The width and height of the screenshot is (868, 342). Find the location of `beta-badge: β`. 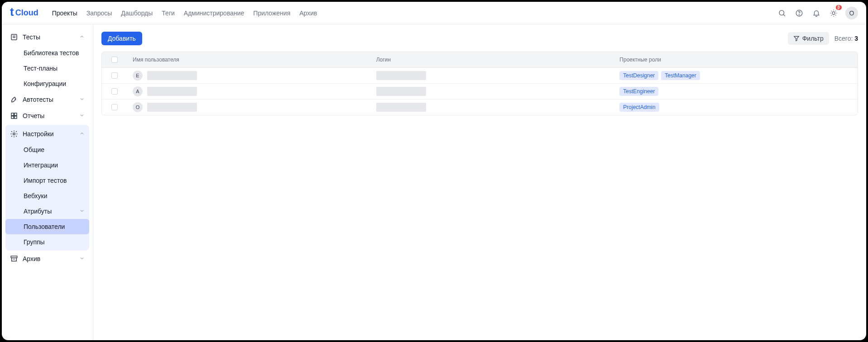

beta-badge: β is located at coordinates (839, 7).